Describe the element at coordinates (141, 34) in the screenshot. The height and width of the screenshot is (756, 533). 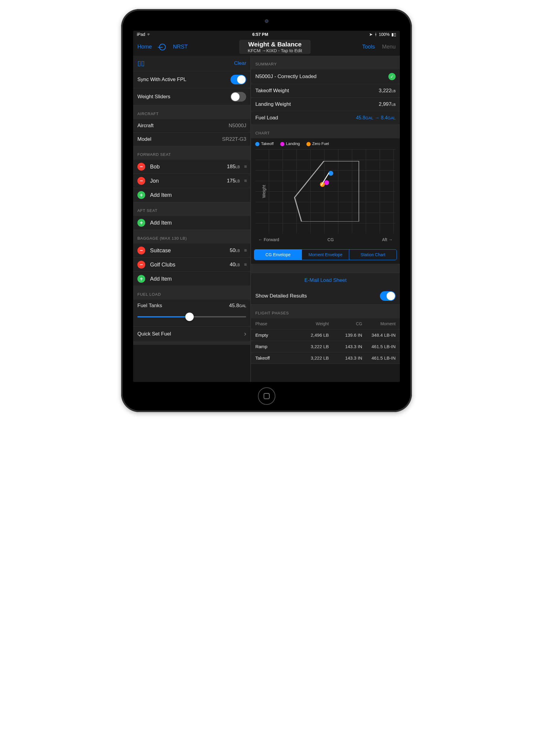
I see `device-label: iPad` at that location.